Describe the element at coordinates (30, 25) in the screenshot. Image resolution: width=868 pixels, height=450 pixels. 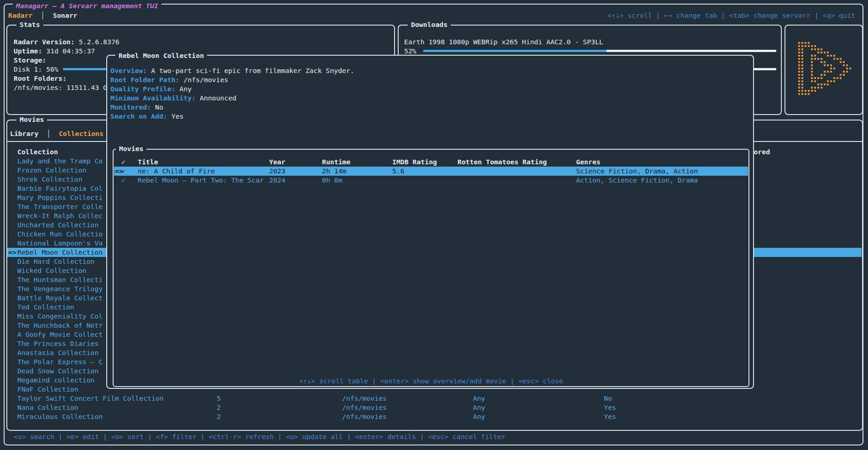
I see `stats-panel-title: Stats` at that location.